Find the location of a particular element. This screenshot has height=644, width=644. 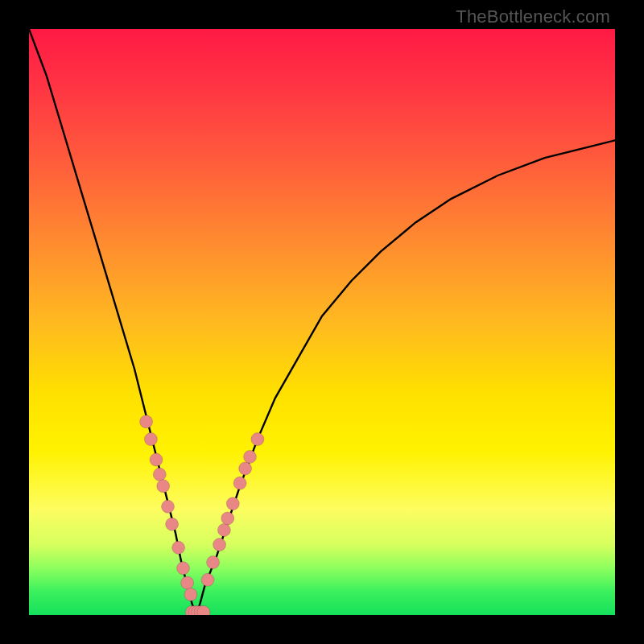

marker-cluster-left is located at coordinates (169, 509).